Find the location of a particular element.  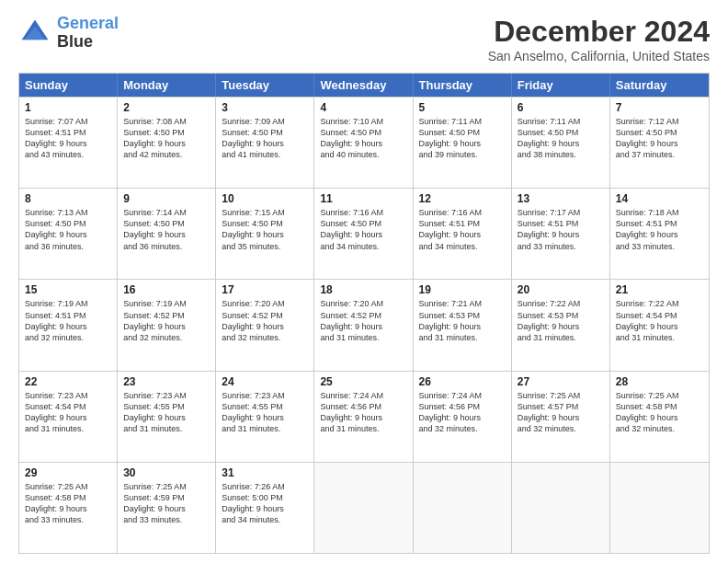

day-cell-15: 15Sunrise: 7:19 AM Sunset: 4:51 PM Dayli… is located at coordinates (68, 325).